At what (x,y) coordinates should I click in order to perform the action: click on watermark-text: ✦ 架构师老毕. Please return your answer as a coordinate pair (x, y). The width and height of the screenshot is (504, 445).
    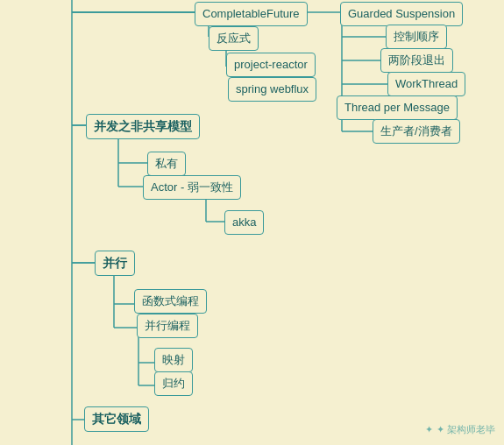
    Looking at the image, I should click on (466, 429).